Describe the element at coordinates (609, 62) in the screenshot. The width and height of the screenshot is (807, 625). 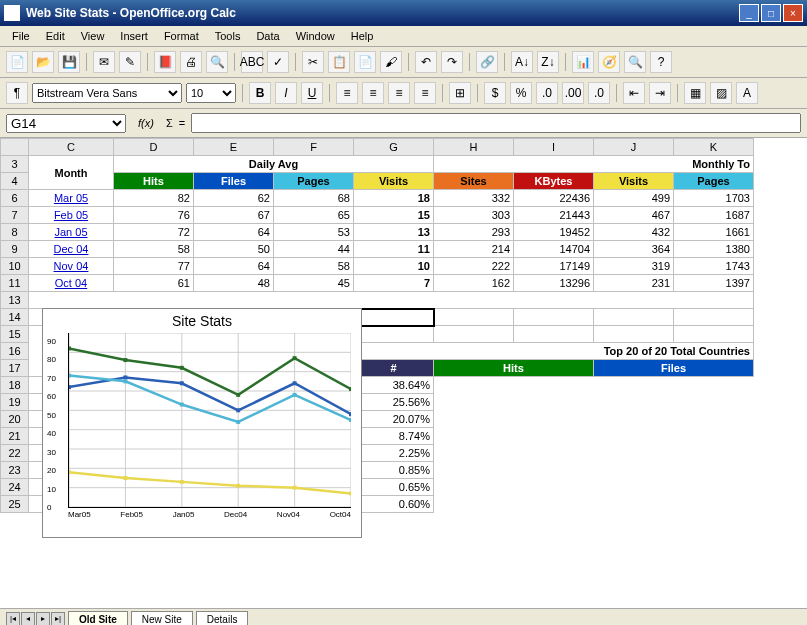
I see `nav-icon: 🧭` at that location.